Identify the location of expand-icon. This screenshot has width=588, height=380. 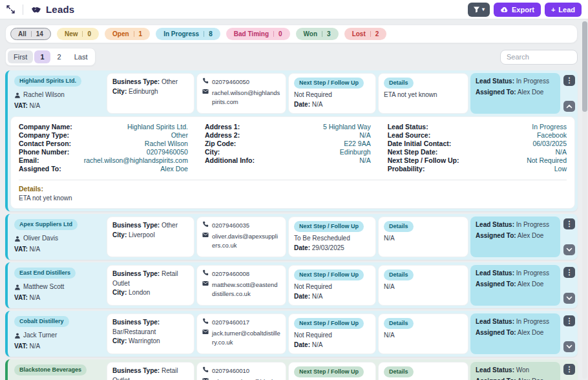
(10, 9).